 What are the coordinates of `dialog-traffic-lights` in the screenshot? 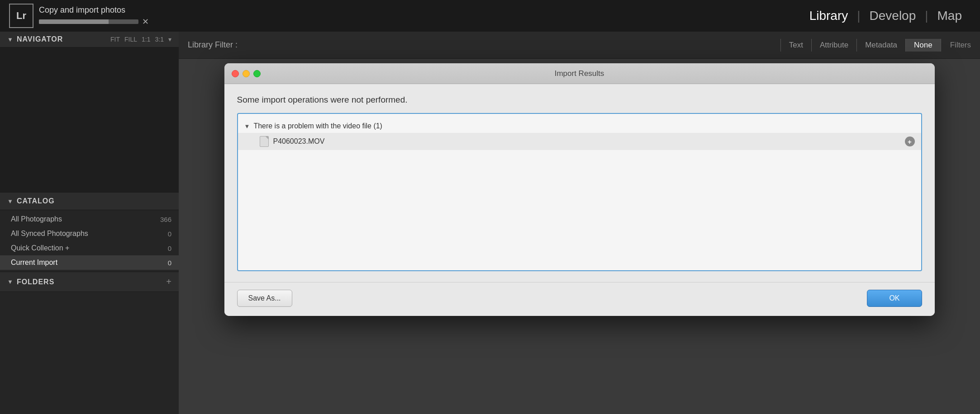 It's located at (246, 74).